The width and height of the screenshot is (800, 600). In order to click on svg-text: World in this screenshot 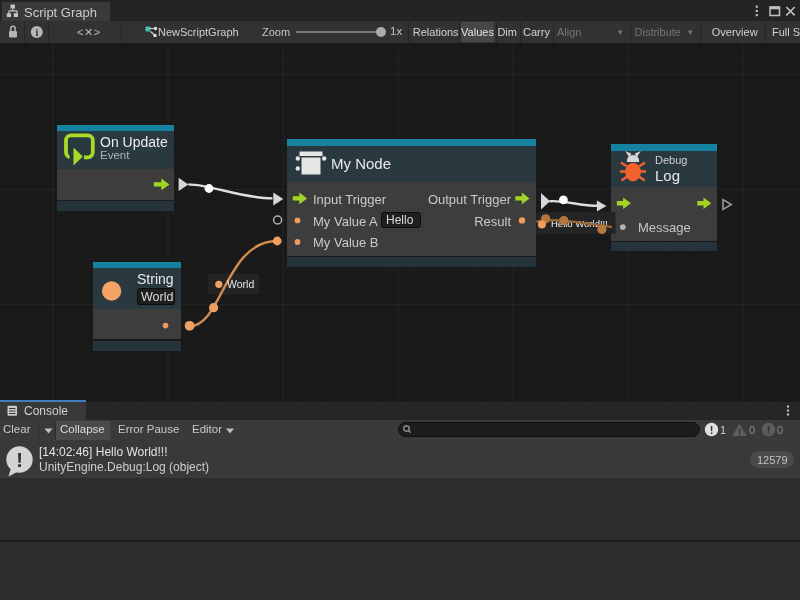, I will do `click(240, 284)`.